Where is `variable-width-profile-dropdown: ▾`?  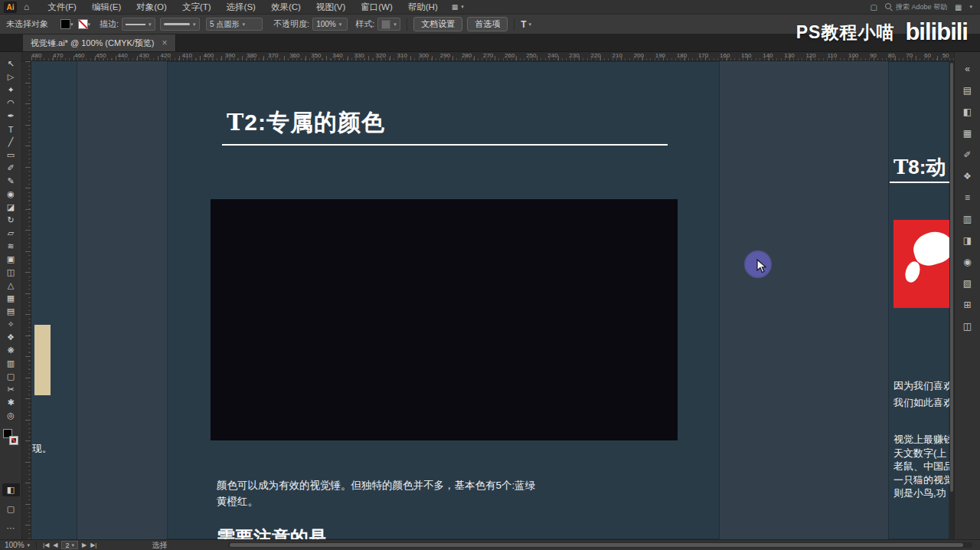
variable-width-profile-dropdown: ▾ is located at coordinates (180, 25).